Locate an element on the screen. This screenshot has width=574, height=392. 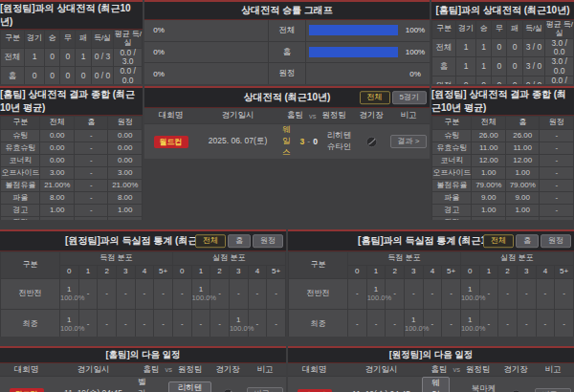
table-row: 퇴장 - - - is located at coordinates (503, 219).